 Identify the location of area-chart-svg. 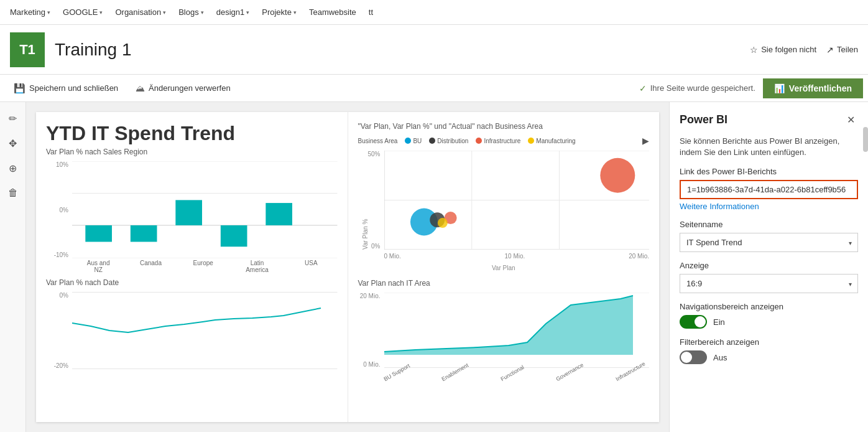
(517, 330).